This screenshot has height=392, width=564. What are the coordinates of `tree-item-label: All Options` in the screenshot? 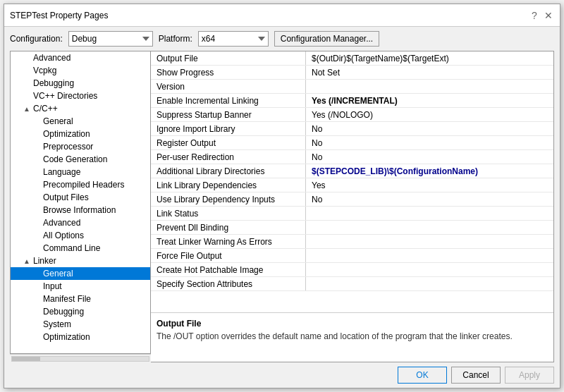 It's located at (63, 235).